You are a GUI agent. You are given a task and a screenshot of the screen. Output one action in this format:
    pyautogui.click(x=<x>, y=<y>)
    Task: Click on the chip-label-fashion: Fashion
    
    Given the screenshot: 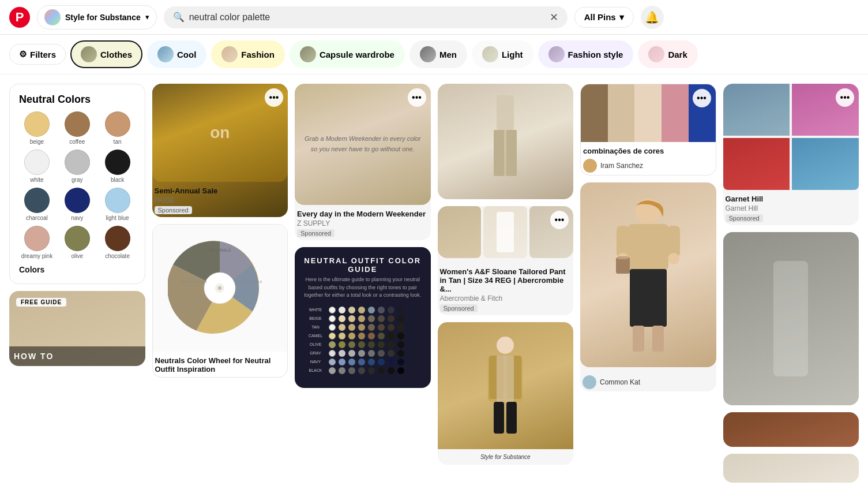 What is the action you would take?
    pyautogui.click(x=258, y=54)
    